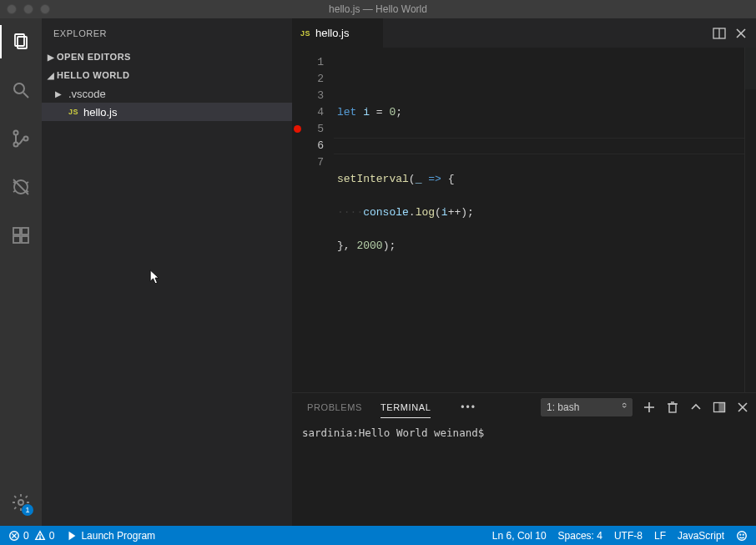 Image resolution: width=756 pixels, height=545 pixels. I want to click on open-editors-section: ▶ OPEN EDITORS, so click(167, 57).